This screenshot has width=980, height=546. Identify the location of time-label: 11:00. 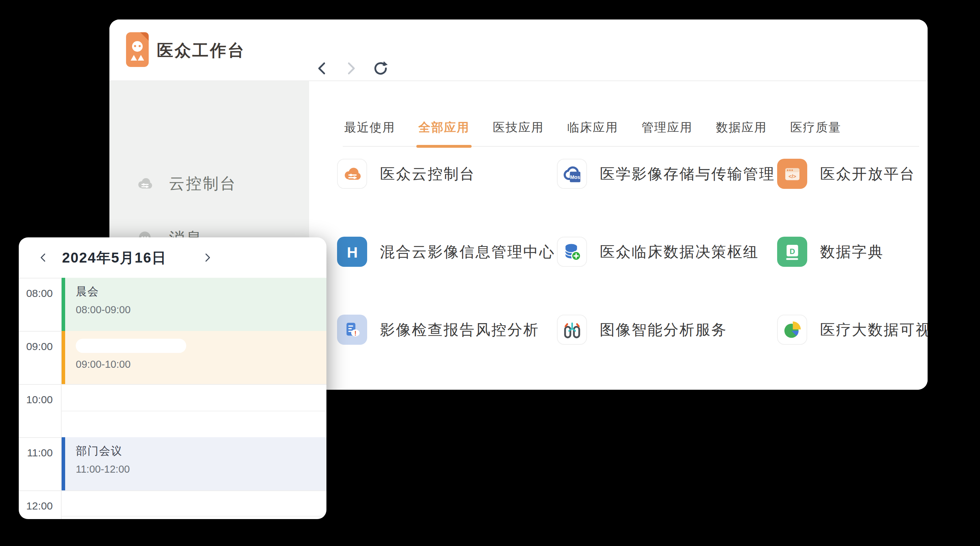
(36, 453).